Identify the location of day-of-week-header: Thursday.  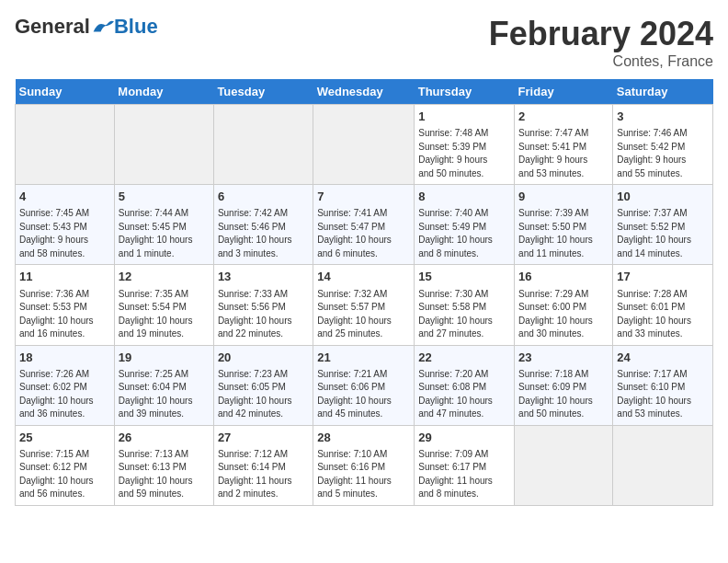
(465, 92).